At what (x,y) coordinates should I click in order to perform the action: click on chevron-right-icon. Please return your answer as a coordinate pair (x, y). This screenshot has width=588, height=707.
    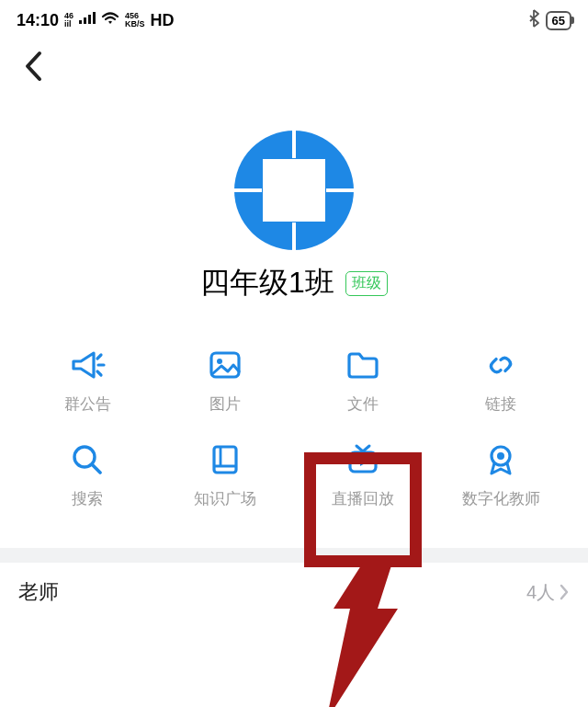
    Looking at the image, I should click on (564, 592).